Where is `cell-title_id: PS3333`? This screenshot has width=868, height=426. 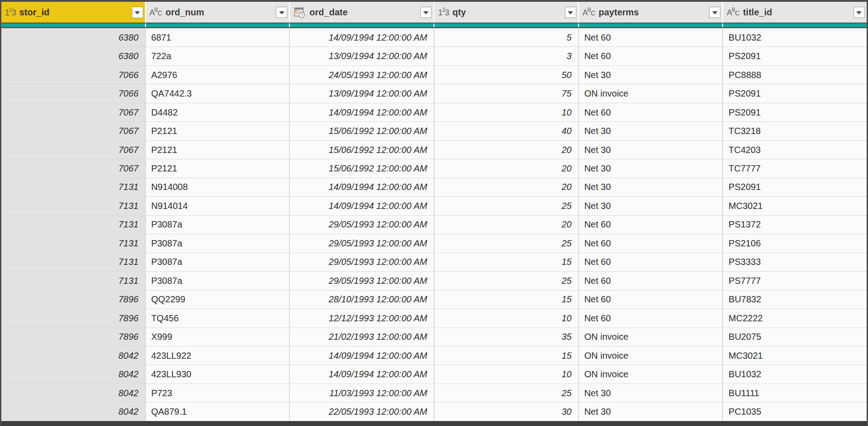 cell-title_id: PS3333 is located at coordinates (795, 262).